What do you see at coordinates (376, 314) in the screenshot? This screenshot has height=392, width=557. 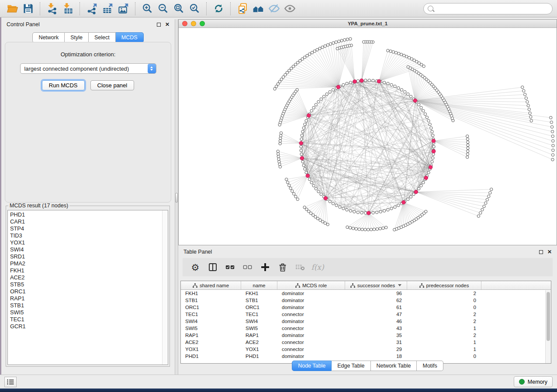 I see `table-cell: 47` at bounding box center [376, 314].